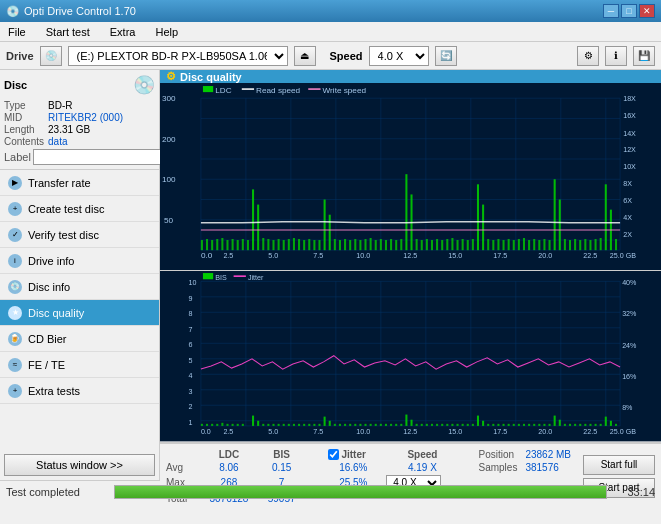 This screenshot has width=661, height=524. What do you see at coordinates (191, 422) in the screenshot?
I see `svg-text: 1` at bounding box center [191, 422].